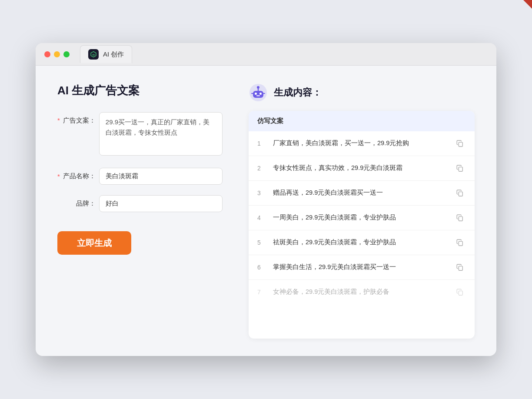  What do you see at coordinates (362, 218) in the screenshot?
I see `result-item: 4一周美白，29.9元美白淡斑霜，专业护肤品` at bounding box center [362, 218].